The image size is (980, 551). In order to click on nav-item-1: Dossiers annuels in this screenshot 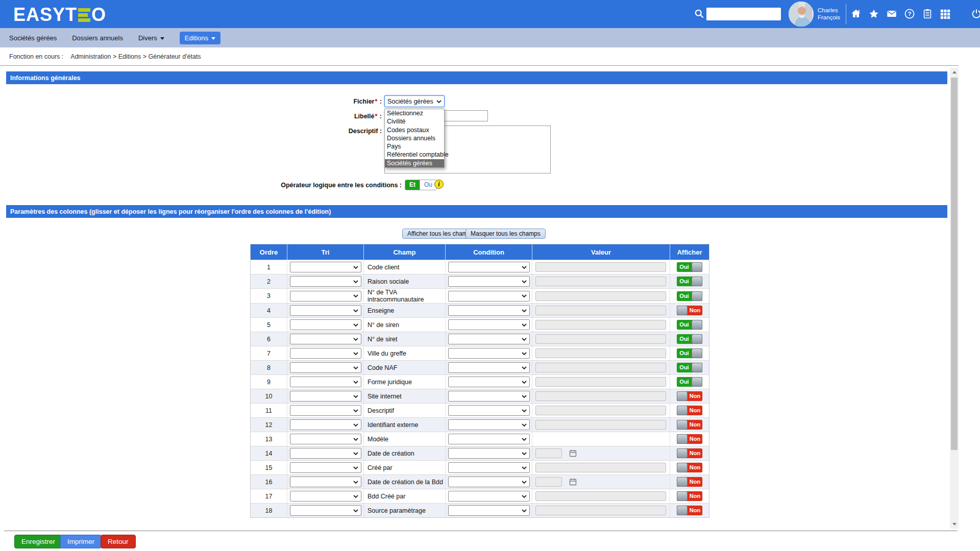, I will do `click(97, 38)`.